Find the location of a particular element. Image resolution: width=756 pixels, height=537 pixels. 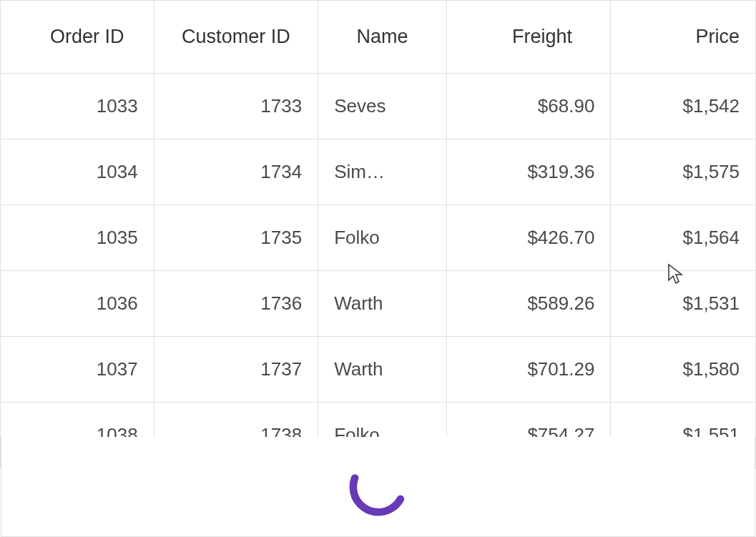

cell-price: $1,531 is located at coordinates (683, 303).